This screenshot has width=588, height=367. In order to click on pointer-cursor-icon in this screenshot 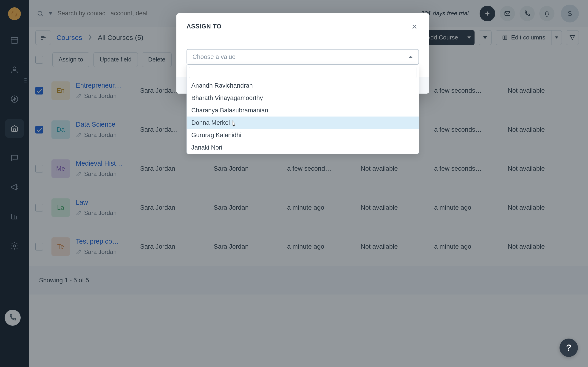, I will do `click(233, 124)`.